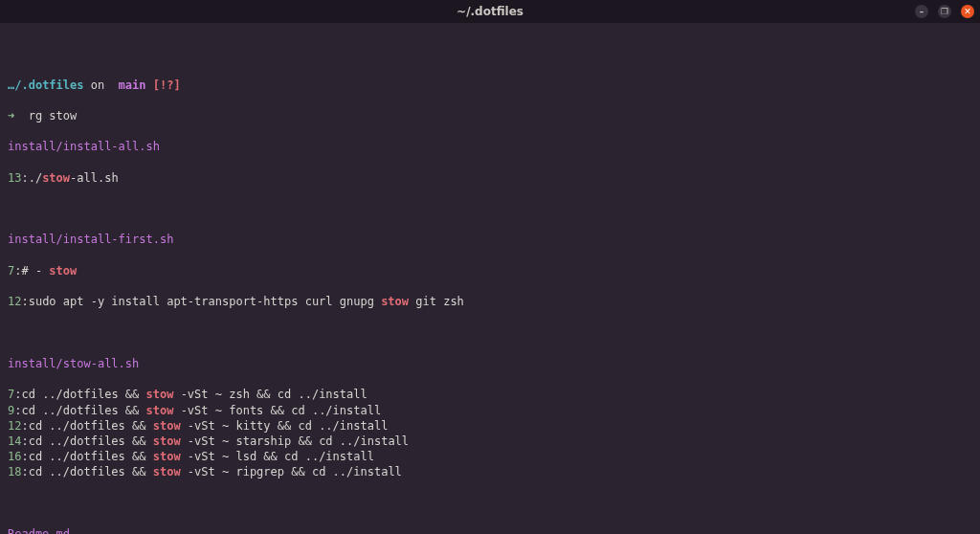 This screenshot has width=980, height=534. What do you see at coordinates (132, 85) in the screenshot?
I see `git-branch: main` at bounding box center [132, 85].